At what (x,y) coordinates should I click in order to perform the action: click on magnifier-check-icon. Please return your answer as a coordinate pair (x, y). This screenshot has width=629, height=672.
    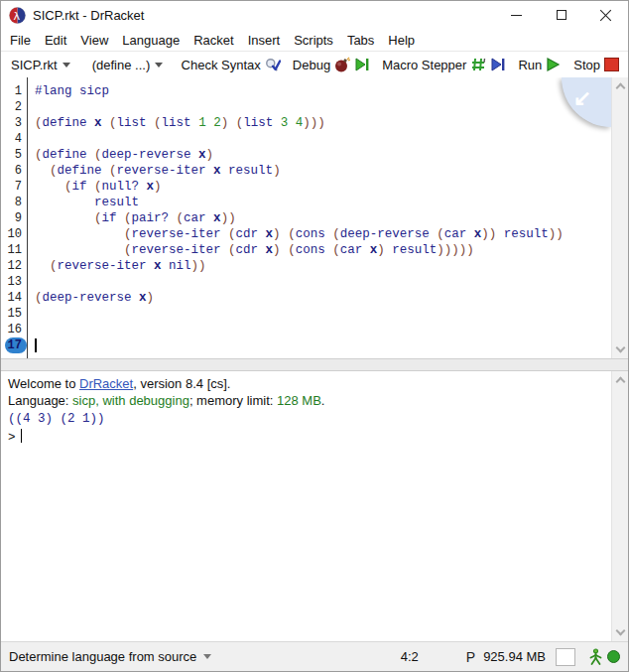
    Looking at the image, I should click on (273, 65).